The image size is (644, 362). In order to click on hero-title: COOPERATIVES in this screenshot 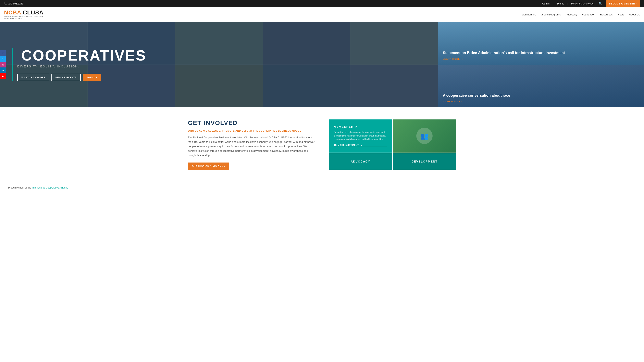, I will do `click(84, 55)`.